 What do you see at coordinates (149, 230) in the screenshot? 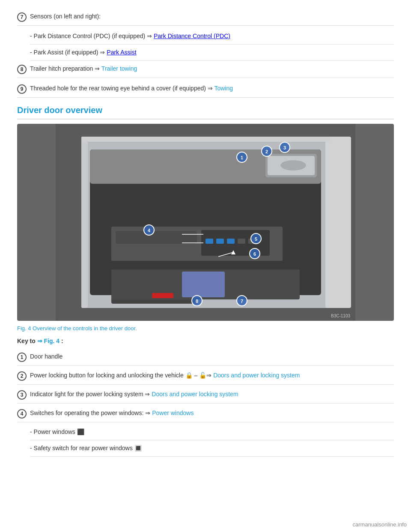
I see `svg-text: 4` at bounding box center [149, 230].